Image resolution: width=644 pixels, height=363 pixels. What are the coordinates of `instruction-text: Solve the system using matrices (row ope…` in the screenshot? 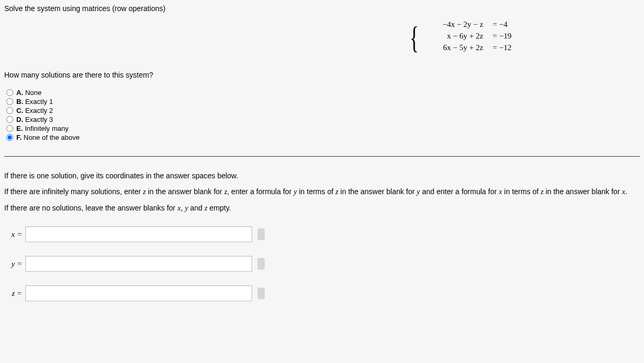 It's located at (322, 8).